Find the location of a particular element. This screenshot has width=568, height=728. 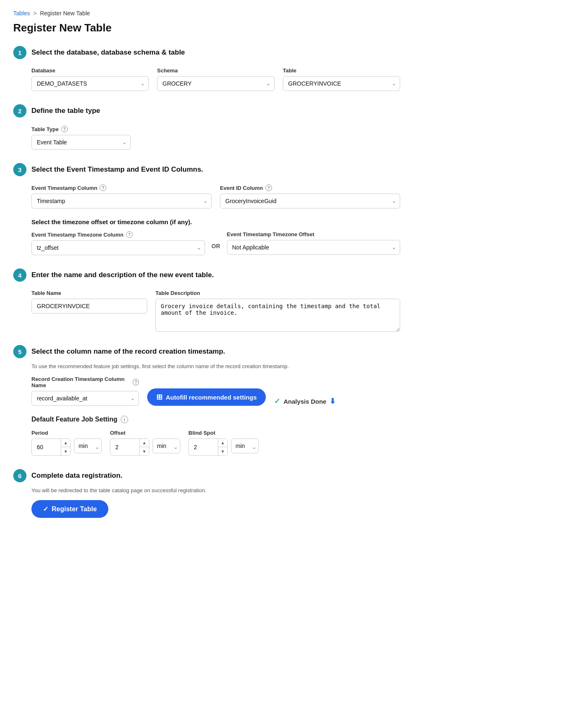

default-job-title: Default Feature Job Setting i is located at coordinates (216, 419).